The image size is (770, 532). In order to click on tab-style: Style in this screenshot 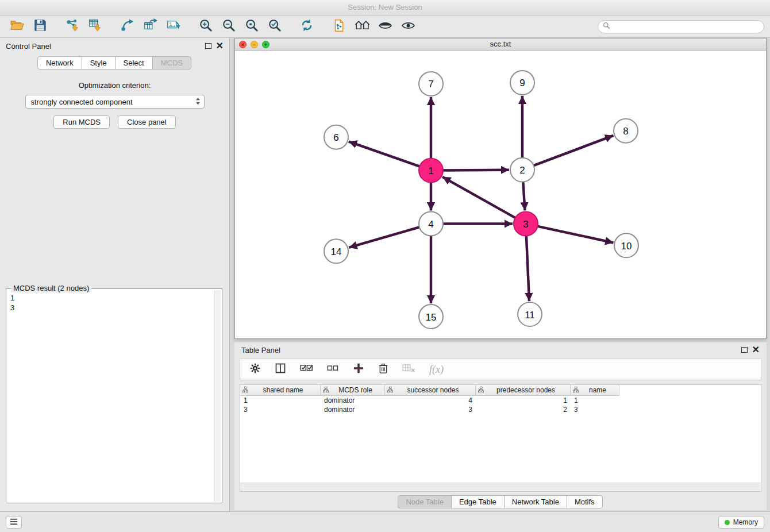, I will do `click(99, 63)`.